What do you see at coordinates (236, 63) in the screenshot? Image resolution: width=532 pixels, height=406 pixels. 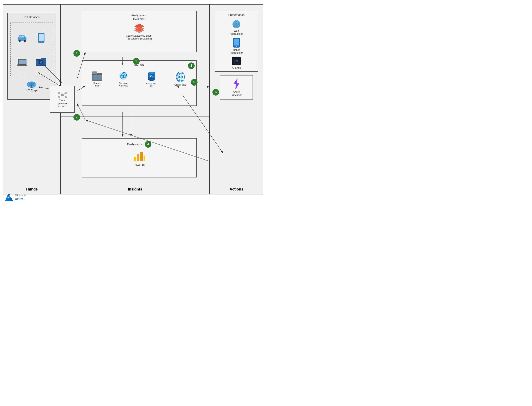 I see `api-app-item: </> API App` at bounding box center [236, 63].